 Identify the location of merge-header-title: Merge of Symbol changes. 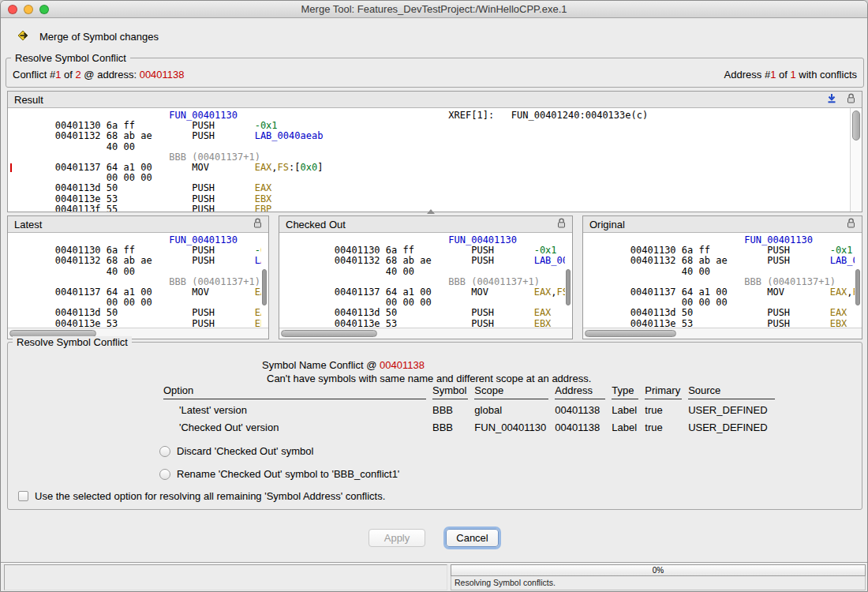
(99, 36).